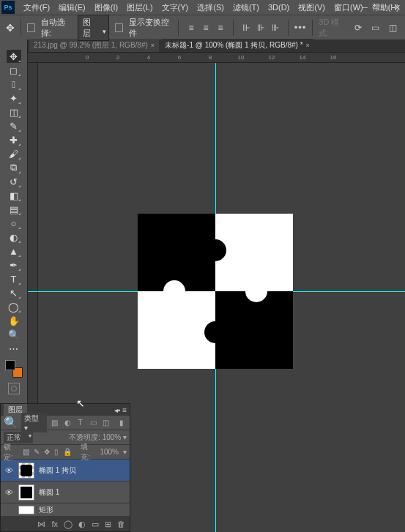 The height and width of the screenshot is (532, 405). Describe the element at coordinates (14, 348) in the screenshot. I see `edit-toolbar: ⋯` at that location.